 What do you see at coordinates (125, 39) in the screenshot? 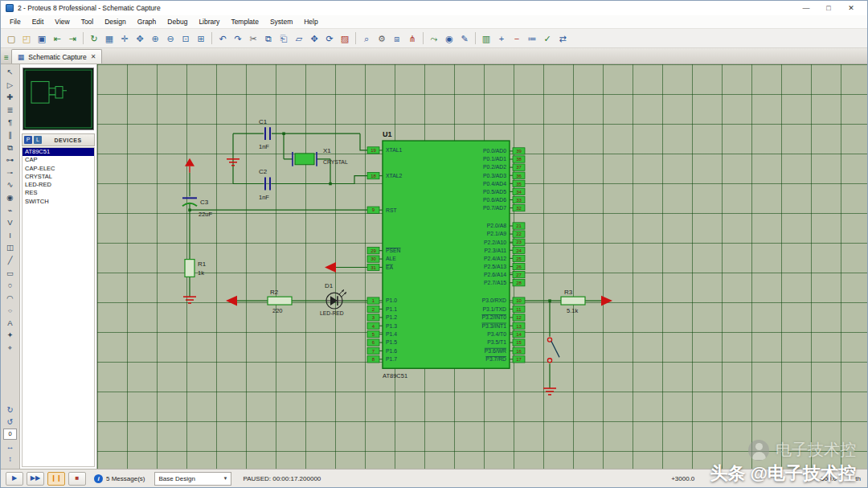
I see `false-origin-icon: ✛` at bounding box center [125, 39].